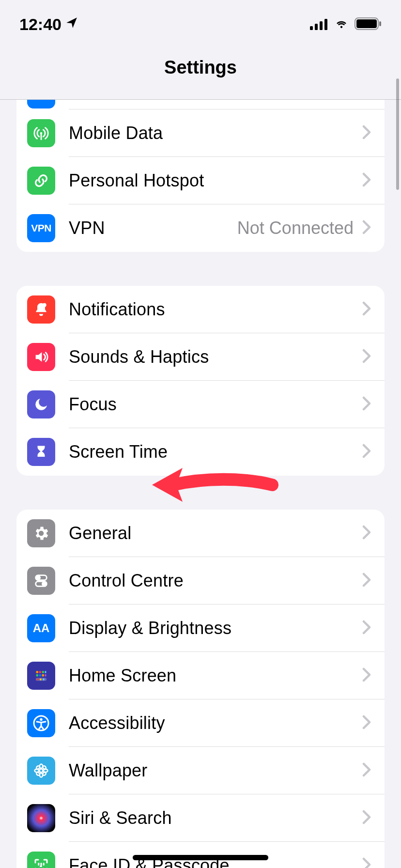 This screenshot has height=868, width=401. I want to click on row-wallpaper: Wallpaper, so click(200, 771).